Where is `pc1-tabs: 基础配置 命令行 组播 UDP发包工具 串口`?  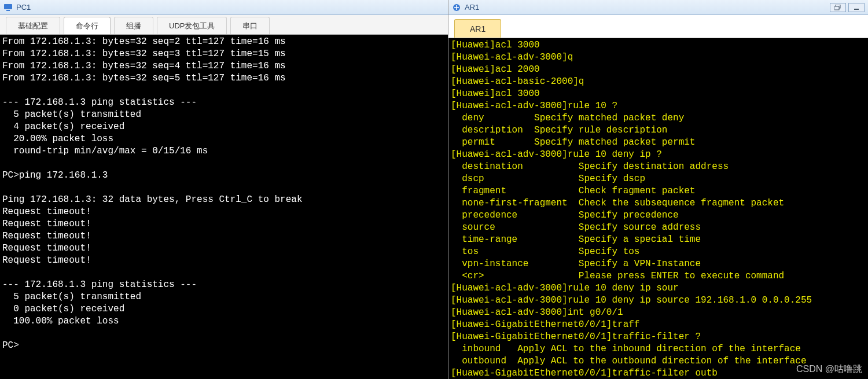 pc1-tabs: 基础配置 命令行 组播 UDP发包工具 串口 is located at coordinates (224, 25).